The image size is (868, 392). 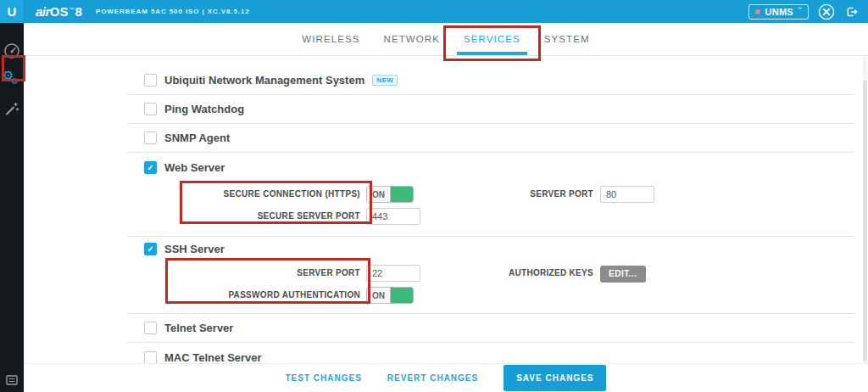 What do you see at coordinates (12, 109) in the screenshot?
I see `sidebar-item-tools` at bounding box center [12, 109].